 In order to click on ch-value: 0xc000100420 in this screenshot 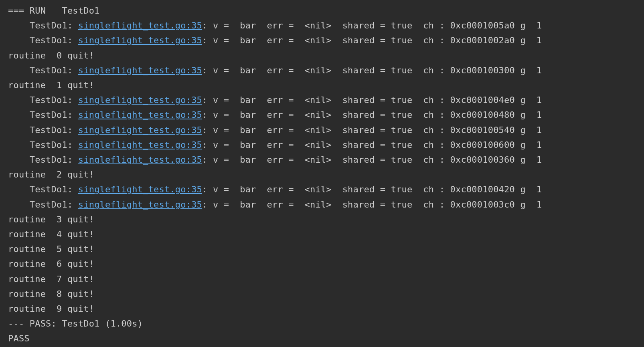, I will do `click(483, 189)`.